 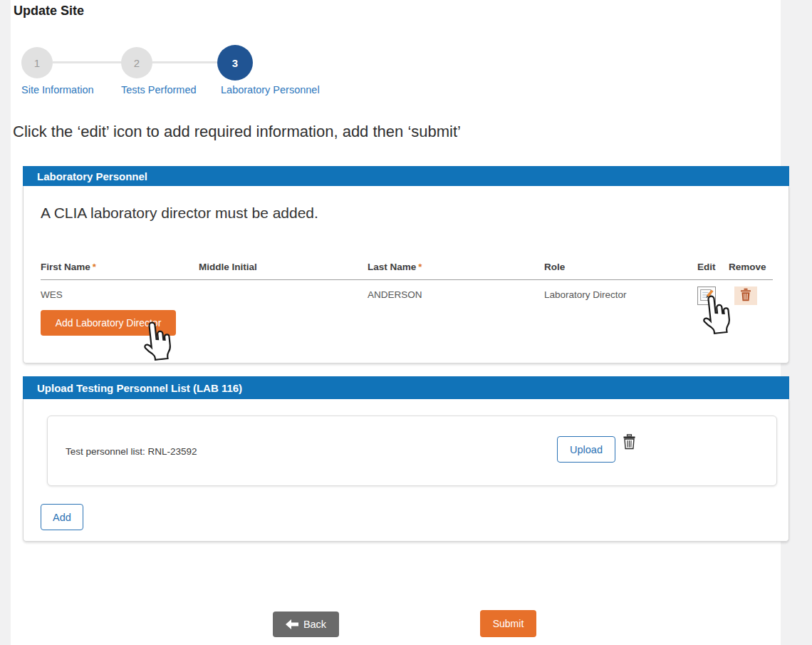 What do you see at coordinates (120, 267) in the screenshot?
I see `column-header-first-name: First Name*` at bounding box center [120, 267].